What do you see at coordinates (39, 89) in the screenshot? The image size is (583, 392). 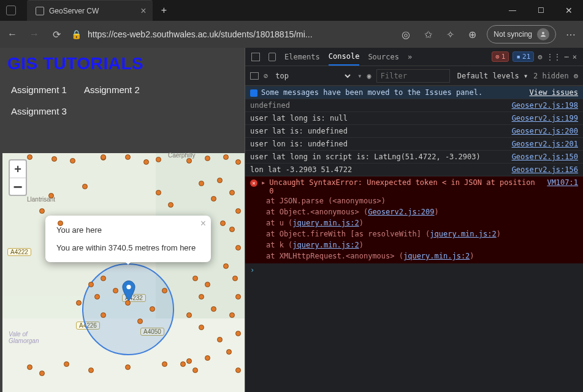 I see `nav-assignment-1: Assignment 1` at bounding box center [39, 89].